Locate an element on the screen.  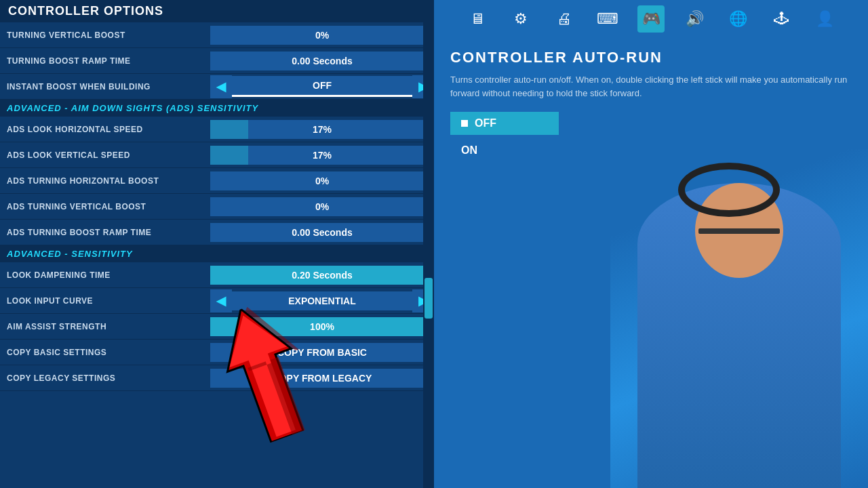
setting-label: LOOK INPUT CURVE is located at coordinates (105, 301).